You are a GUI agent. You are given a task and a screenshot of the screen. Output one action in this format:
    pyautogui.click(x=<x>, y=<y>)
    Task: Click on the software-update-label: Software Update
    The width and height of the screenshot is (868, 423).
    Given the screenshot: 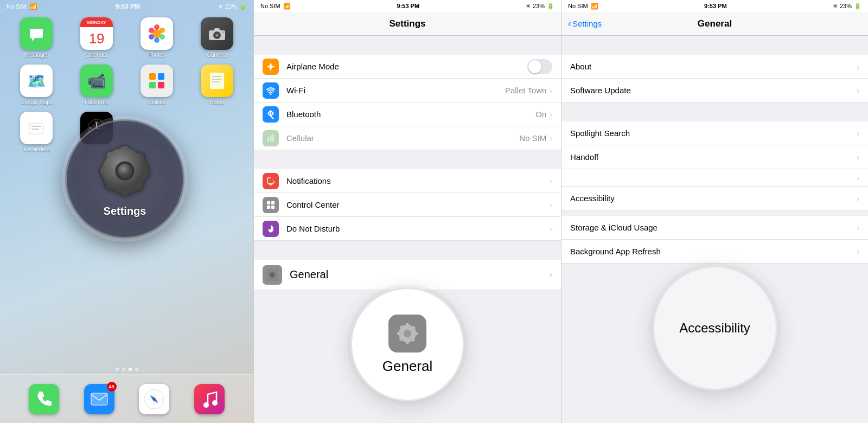 What is the action you would take?
    pyautogui.click(x=713, y=90)
    